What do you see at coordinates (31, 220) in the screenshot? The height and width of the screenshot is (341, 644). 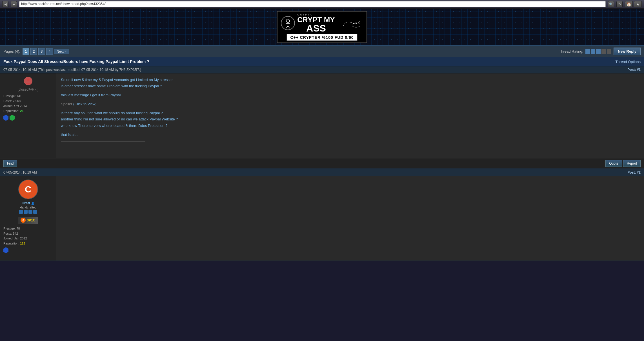 I see `epic-text: 3P1C` at bounding box center [31, 220].